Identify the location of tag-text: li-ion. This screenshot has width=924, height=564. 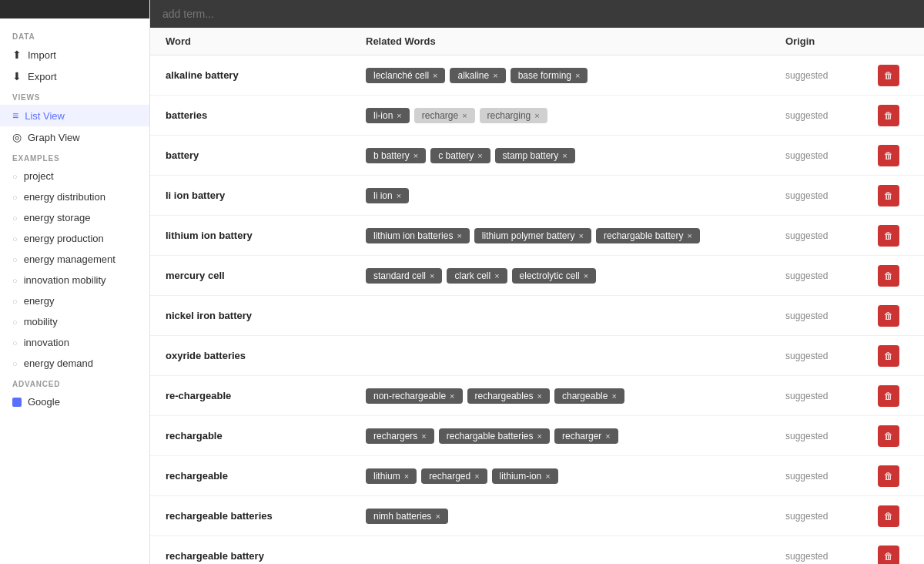
(383, 116).